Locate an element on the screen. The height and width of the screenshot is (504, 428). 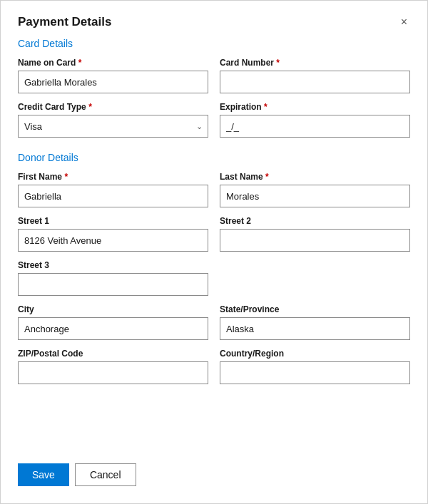
card-number-group: Card Number * is located at coordinates (315, 76).